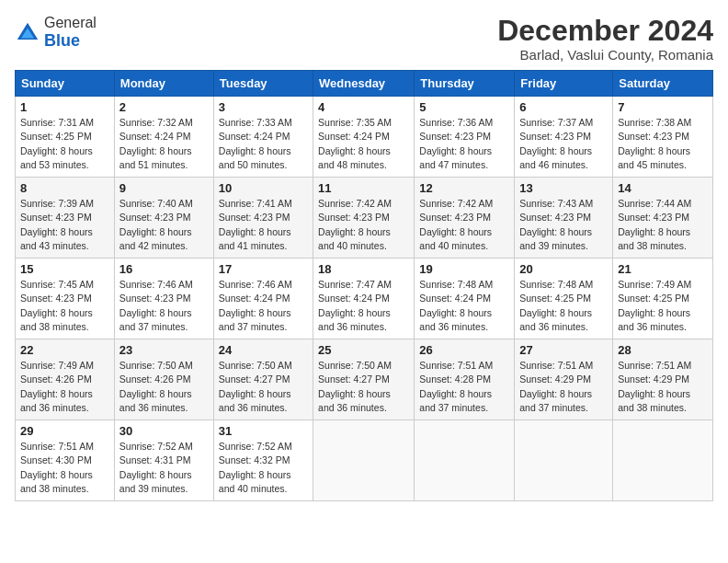 This screenshot has height=563, width=728. I want to click on col-sunday: Sunday, so click(65, 84).